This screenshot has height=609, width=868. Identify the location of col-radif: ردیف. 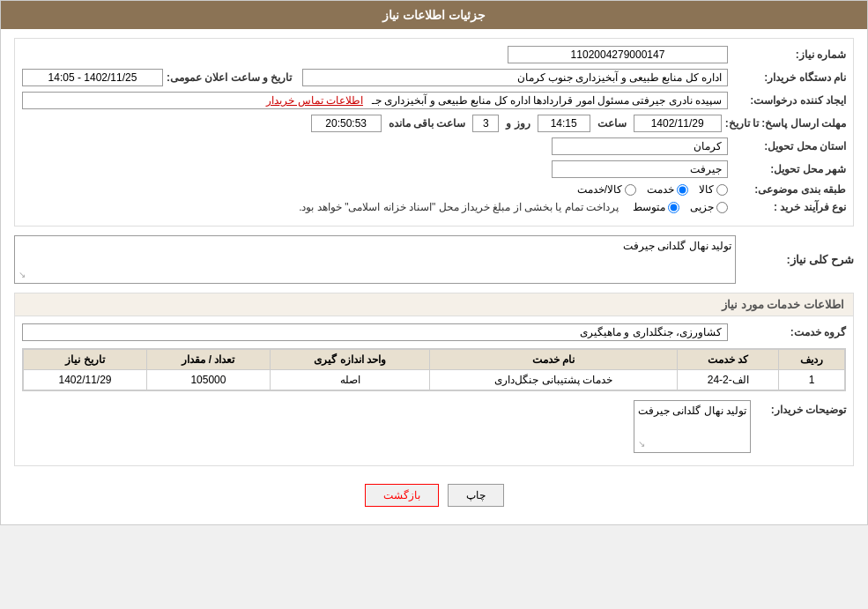
(812, 360).